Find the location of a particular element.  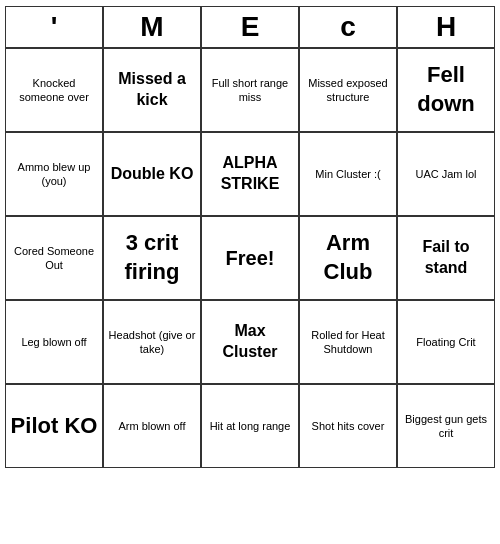

cell-r2-c4: Fail to stand is located at coordinates (446, 258).